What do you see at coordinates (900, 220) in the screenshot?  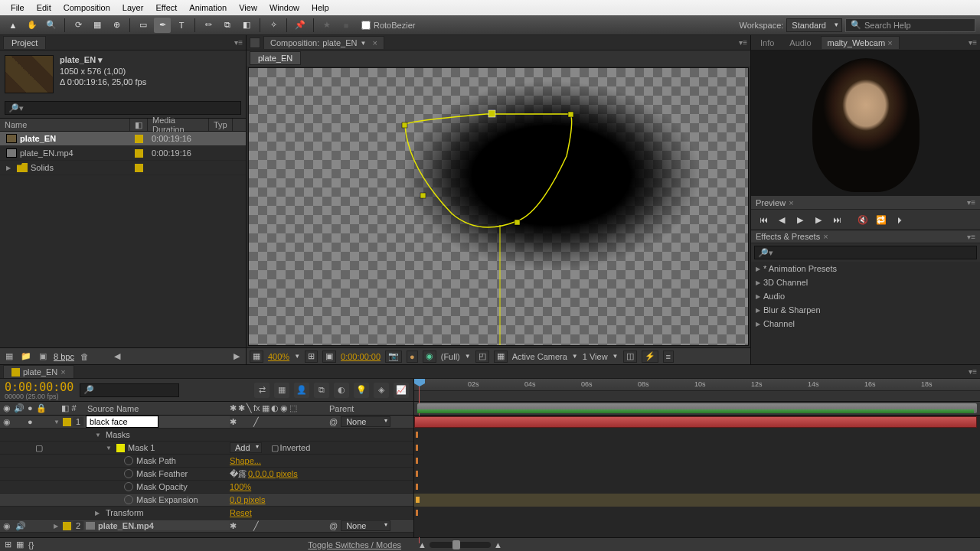 I see `ram-preview-icon: ⏵` at bounding box center [900, 220].